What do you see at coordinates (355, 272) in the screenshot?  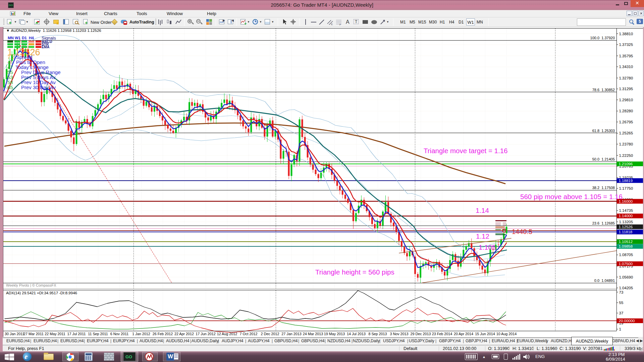 I see `svg-text: Triangle height = 560 pips` at bounding box center [355, 272].